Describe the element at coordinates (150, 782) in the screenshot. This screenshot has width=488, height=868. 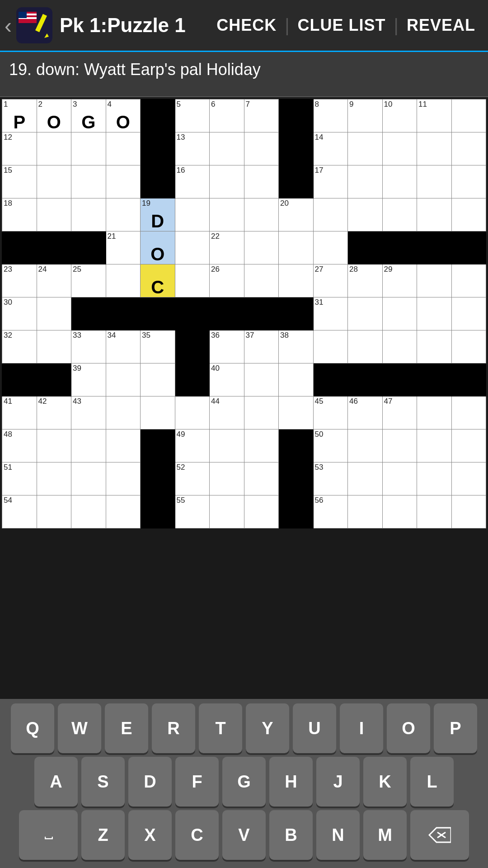
I see `key-d: D` at that location.